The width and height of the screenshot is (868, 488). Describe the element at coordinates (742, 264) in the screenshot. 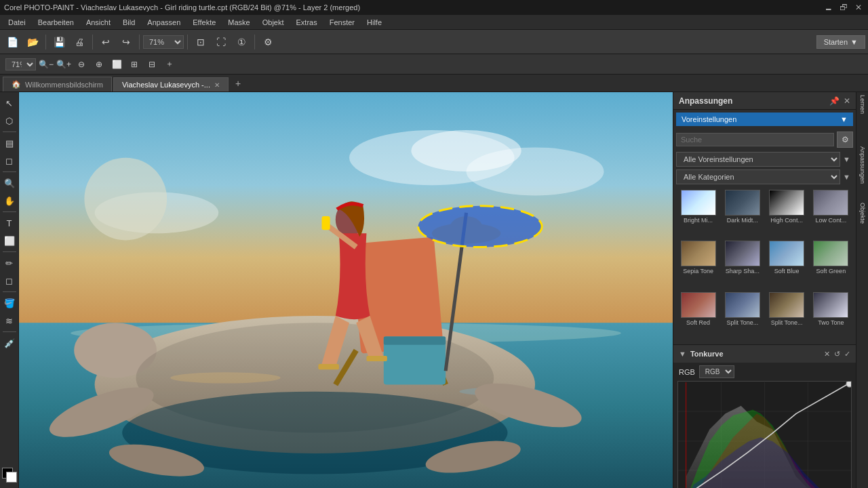

I see `preset-item-sharp-sha: Sharp Sha...` at that location.